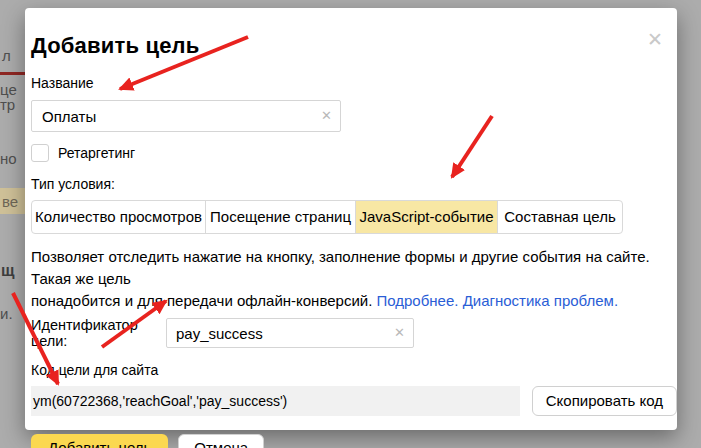  What do you see at coordinates (290, 333) in the screenshot?
I see `identifier-field-wrap: ✕` at bounding box center [290, 333].